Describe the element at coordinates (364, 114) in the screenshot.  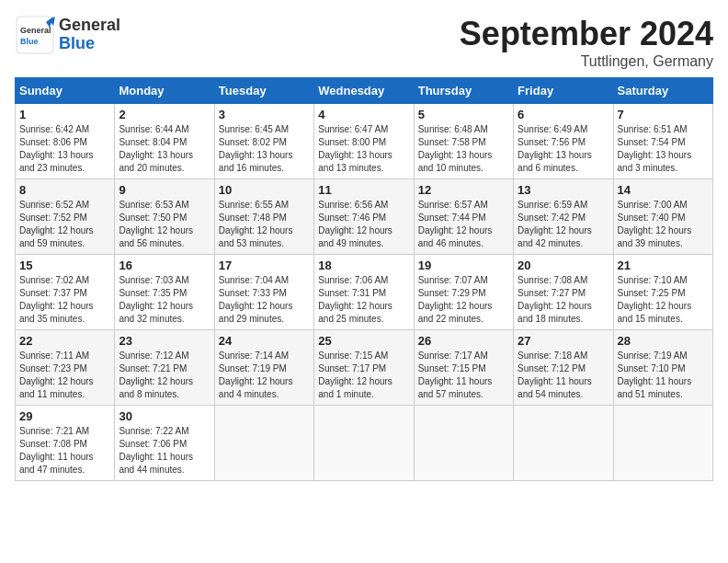
I see `day-number: 4` at that location.